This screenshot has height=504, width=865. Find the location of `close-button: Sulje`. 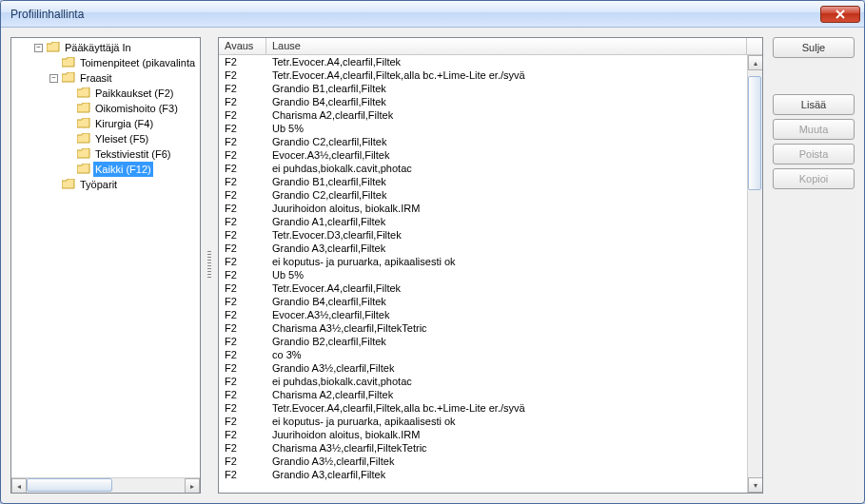

close-button: Sulje is located at coordinates (814, 48).